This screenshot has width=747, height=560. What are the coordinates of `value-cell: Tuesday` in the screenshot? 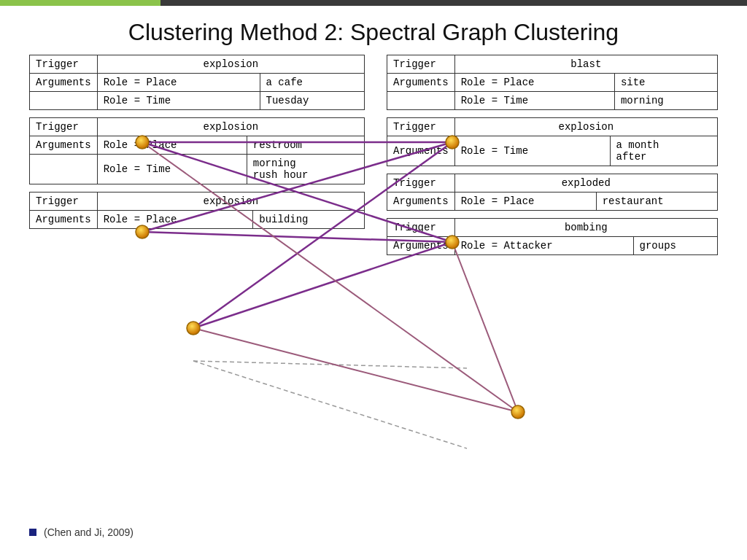 It's located at (312, 101).